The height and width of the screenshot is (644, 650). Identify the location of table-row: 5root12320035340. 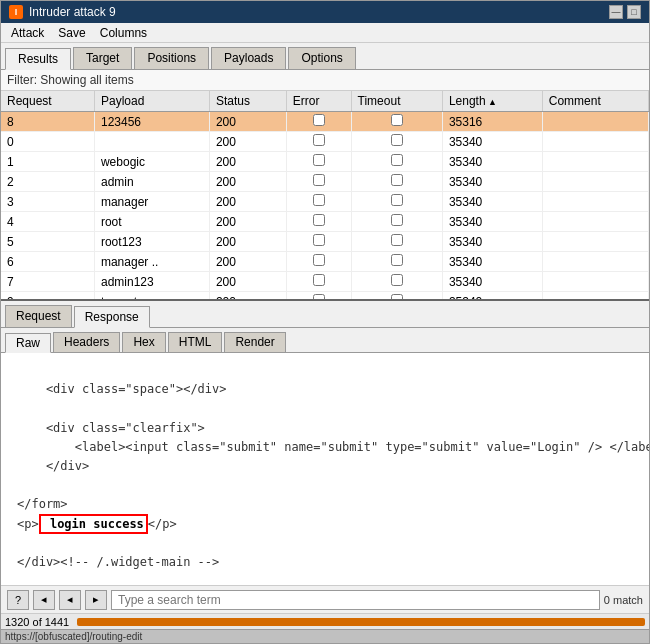
(325, 242).